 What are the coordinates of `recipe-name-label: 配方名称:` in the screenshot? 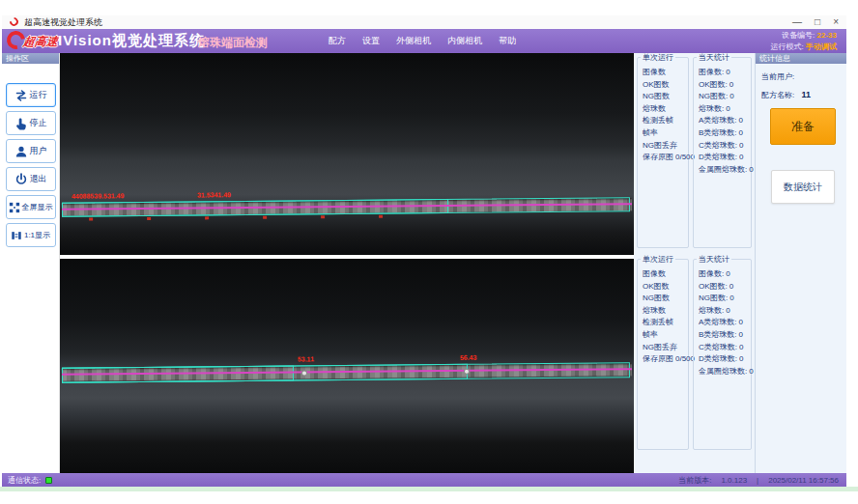 It's located at (778, 95).